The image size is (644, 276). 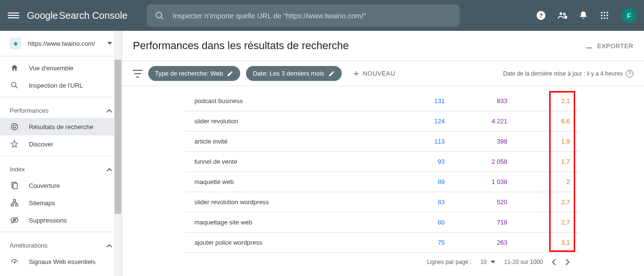 What do you see at coordinates (61, 85) in the screenshot?
I see `sidebar-item-url-inspection: Inspection de l'URL` at bounding box center [61, 85].